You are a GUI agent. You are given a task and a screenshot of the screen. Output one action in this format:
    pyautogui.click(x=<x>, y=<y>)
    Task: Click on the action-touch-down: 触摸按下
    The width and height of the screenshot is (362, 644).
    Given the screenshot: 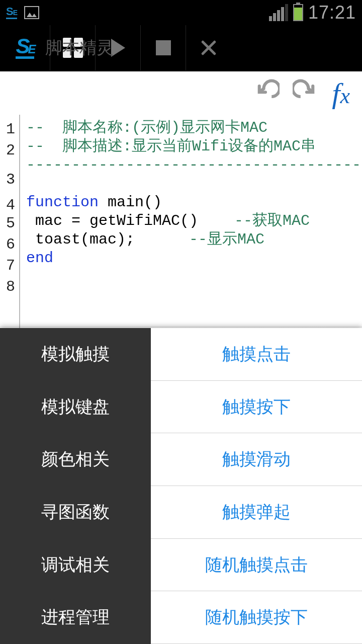 What is the action you would take?
    pyautogui.click(x=256, y=408)
    